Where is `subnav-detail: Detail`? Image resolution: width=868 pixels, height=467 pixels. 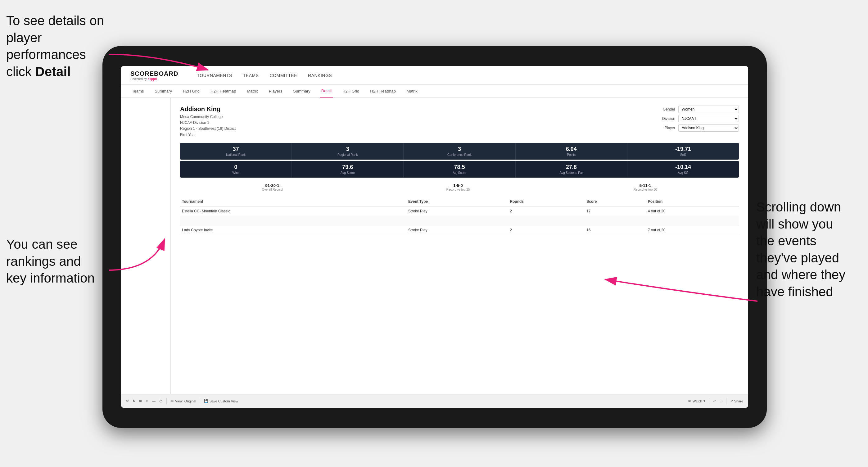
subnav-detail: Detail is located at coordinates (327, 91).